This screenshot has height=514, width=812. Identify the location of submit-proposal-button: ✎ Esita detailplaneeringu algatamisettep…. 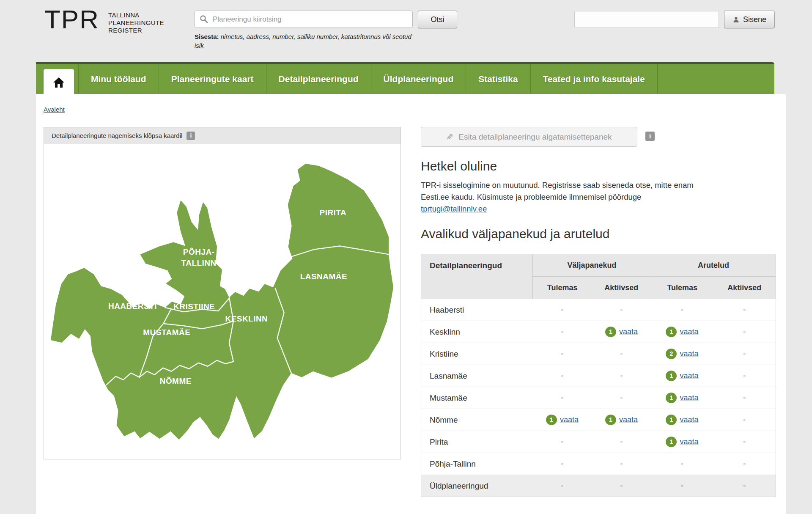
(529, 137).